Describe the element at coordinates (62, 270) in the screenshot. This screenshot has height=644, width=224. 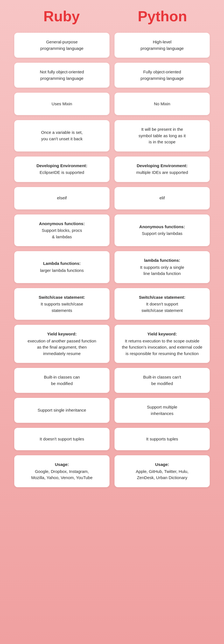
I see `ruby-text-7: larger lambda functions` at that location.